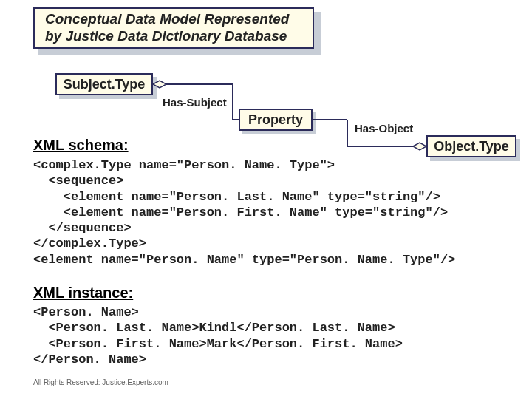  Describe the element at coordinates (276, 120) in the screenshot. I see `property-node: Property` at that location.